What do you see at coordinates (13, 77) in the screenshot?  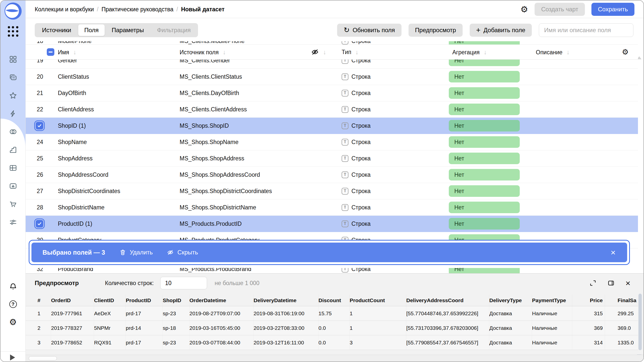 I see `sidebar-item-collections-icon` at bounding box center [13, 77].